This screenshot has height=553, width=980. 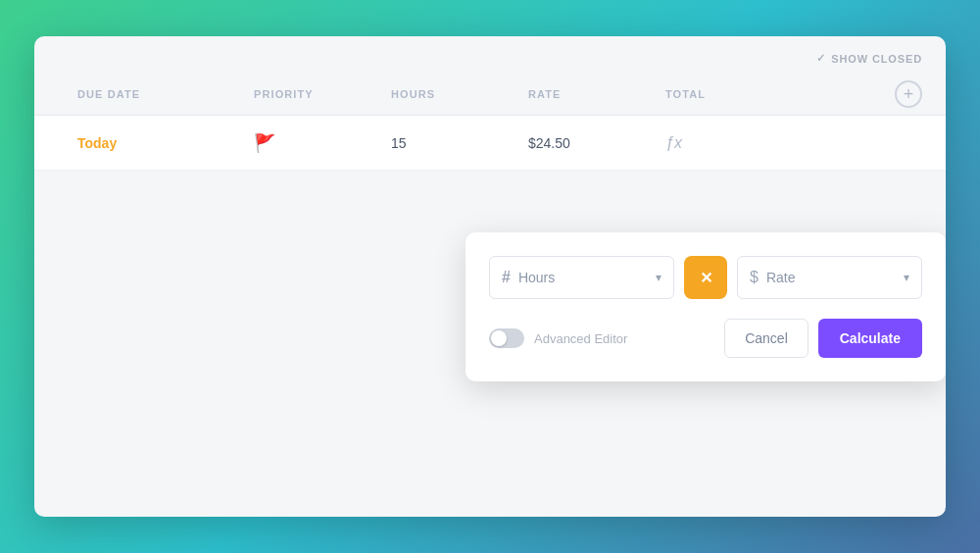 I want to click on toggle-thumb, so click(x=499, y=338).